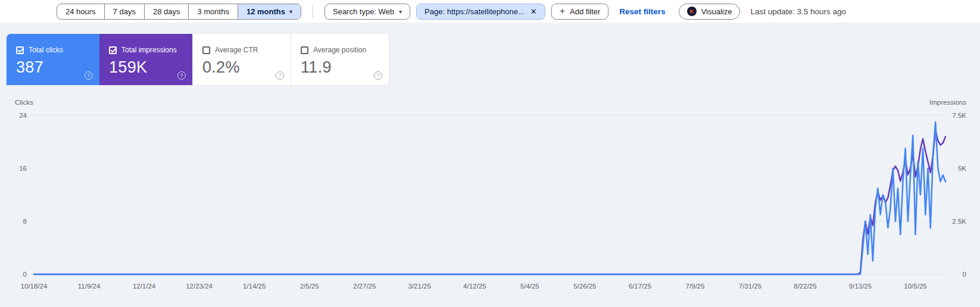  I want to click on right-axis-tick-label: 0, so click(965, 274).